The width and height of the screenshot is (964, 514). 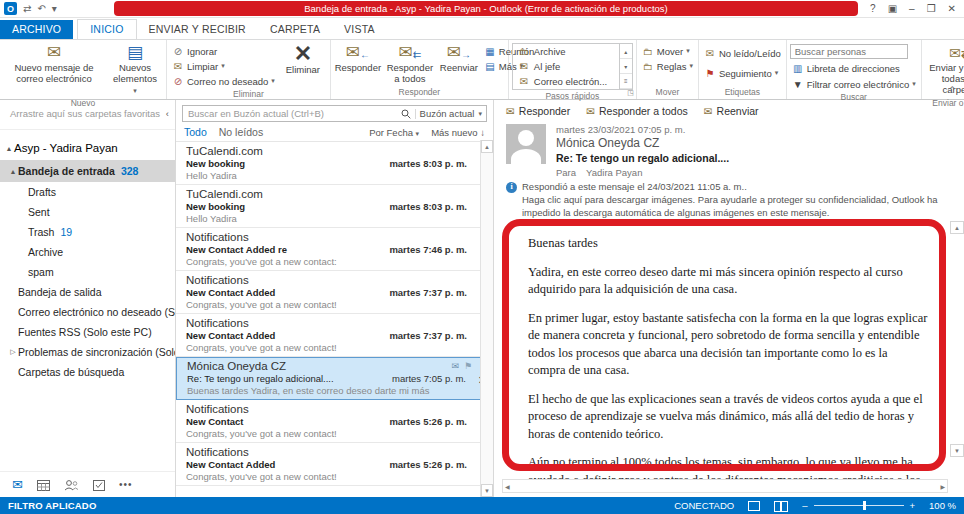 What do you see at coordinates (99, 485) in the screenshot?
I see `tasks-nav-icon` at bounding box center [99, 485].